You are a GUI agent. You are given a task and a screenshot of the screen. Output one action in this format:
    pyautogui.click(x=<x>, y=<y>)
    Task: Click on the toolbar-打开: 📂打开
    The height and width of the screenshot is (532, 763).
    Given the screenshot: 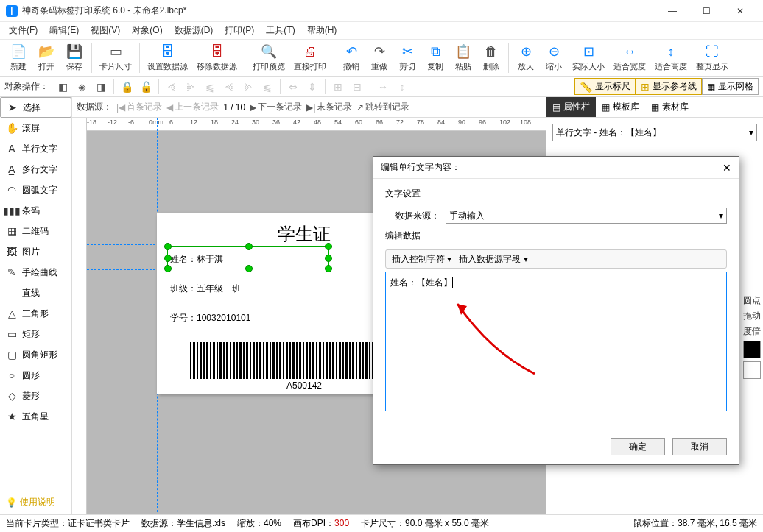 What is the action you would take?
    pyautogui.click(x=46, y=58)
    